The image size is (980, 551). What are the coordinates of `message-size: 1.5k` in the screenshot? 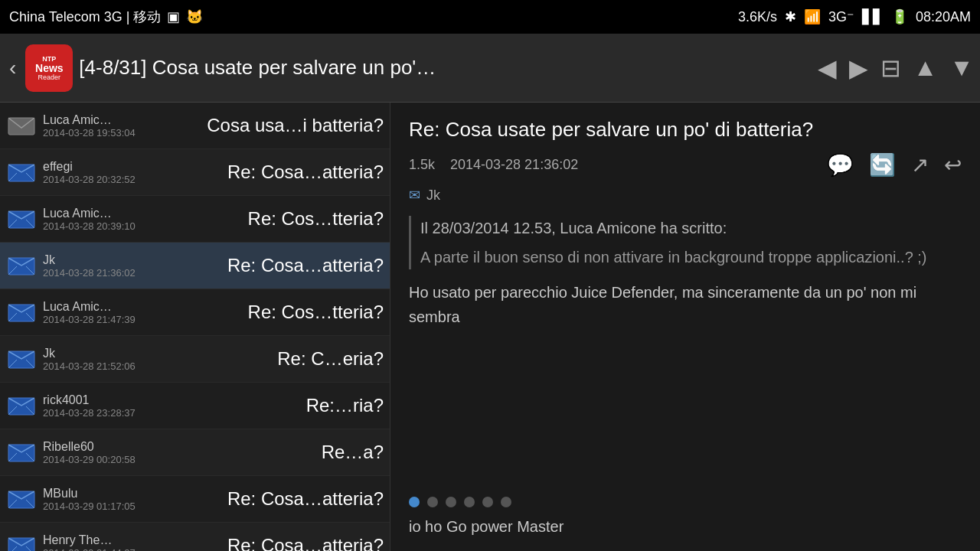 It's located at (422, 165).